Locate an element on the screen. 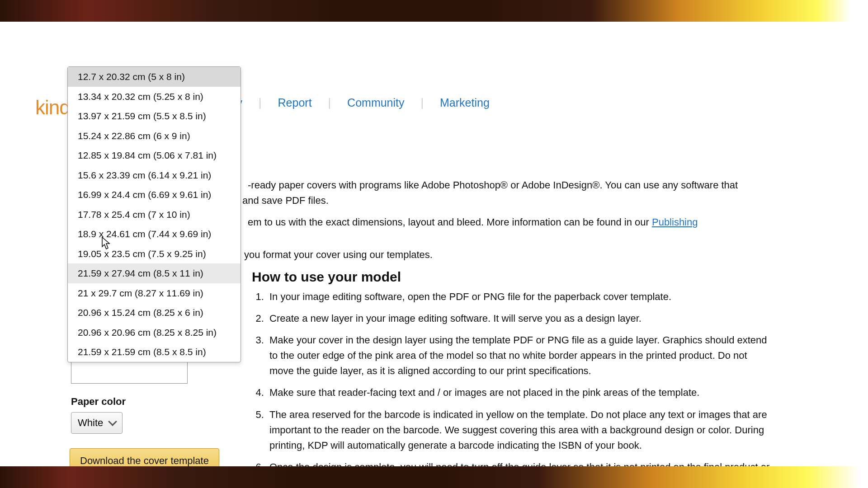 Image resolution: width=868 pixels, height=488 pixels. howto-step: Make sure that reader-facing text and / … is located at coordinates (520, 393).